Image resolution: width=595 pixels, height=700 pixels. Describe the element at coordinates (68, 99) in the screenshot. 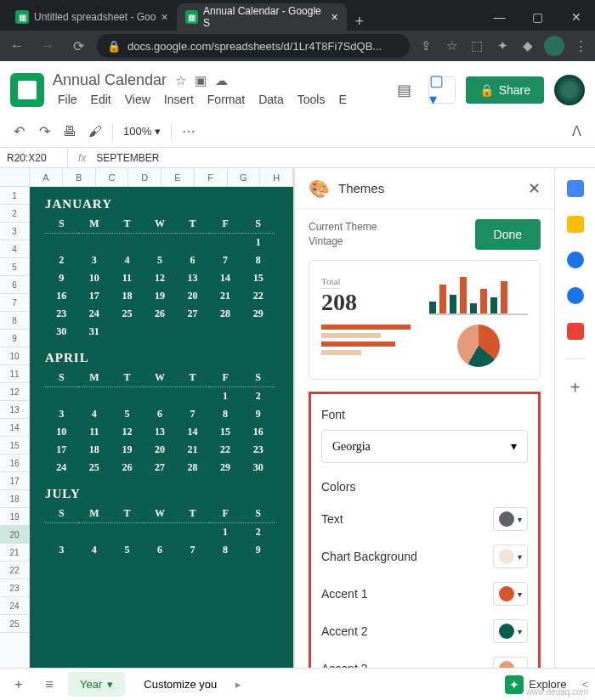

I see `menu-file: File` at that location.